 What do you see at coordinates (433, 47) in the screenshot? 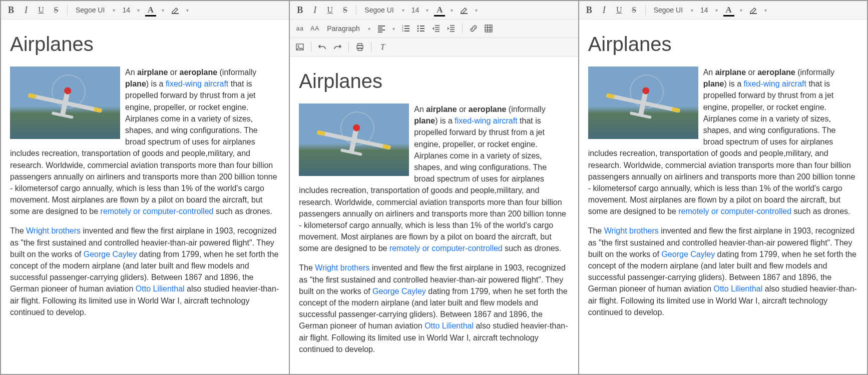
I see `toolbar-row-3: T` at bounding box center [433, 47].